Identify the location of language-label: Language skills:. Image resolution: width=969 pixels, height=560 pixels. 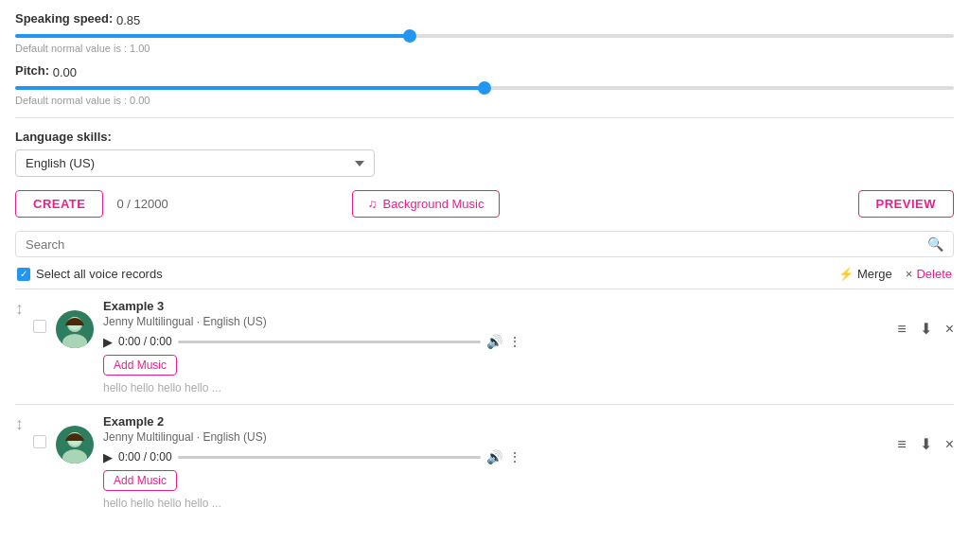
(484, 136).